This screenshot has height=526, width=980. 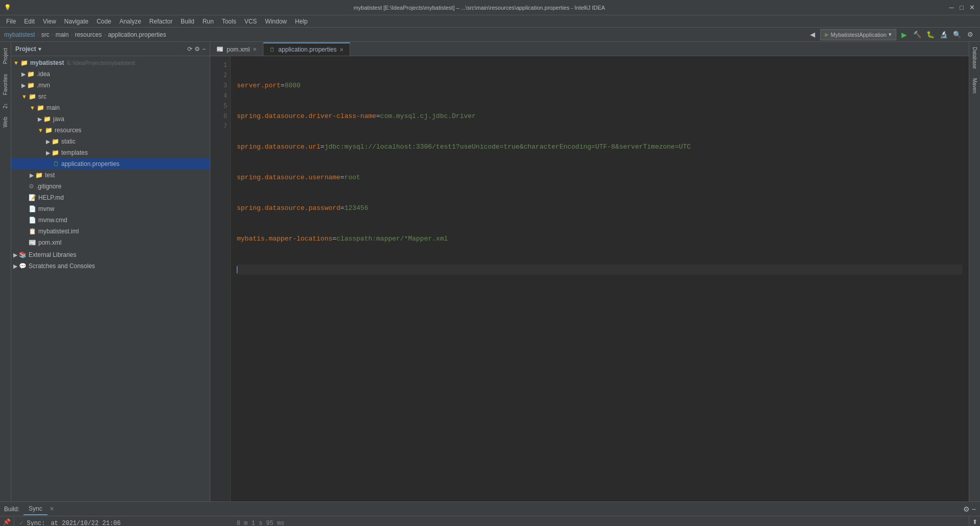 What do you see at coordinates (24, 63) in the screenshot?
I see `project-root-icon: 📁` at bounding box center [24, 63].